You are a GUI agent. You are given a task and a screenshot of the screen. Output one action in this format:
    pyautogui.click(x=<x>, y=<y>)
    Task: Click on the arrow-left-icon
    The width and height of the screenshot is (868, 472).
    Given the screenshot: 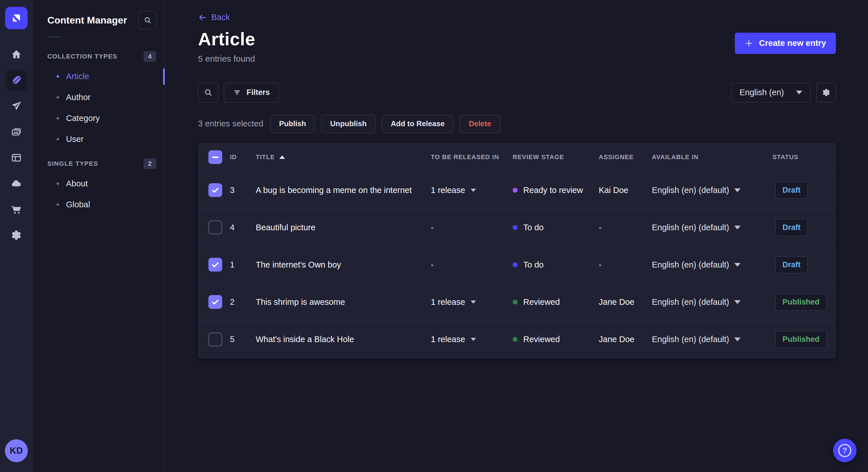 What is the action you would take?
    pyautogui.click(x=202, y=18)
    